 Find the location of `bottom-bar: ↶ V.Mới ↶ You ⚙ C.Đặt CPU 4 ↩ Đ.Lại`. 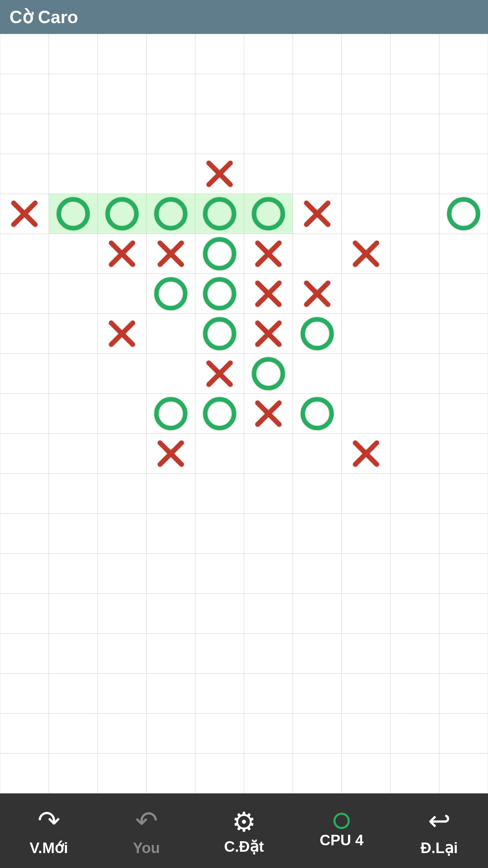

bottom-bar: ↶ V.Mới ↶ You ⚙ C.Đặt CPU 4 ↩ Đ.Lại is located at coordinates (244, 831).